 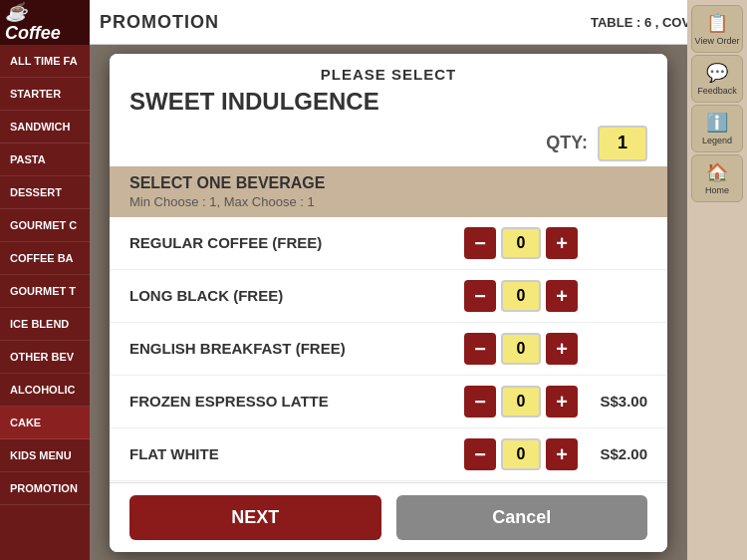 What do you see at coordinates (388, 74) in the screenshot?
I see `modal-header-title: PLEASE SELECT` at bounding box center [388, 74].